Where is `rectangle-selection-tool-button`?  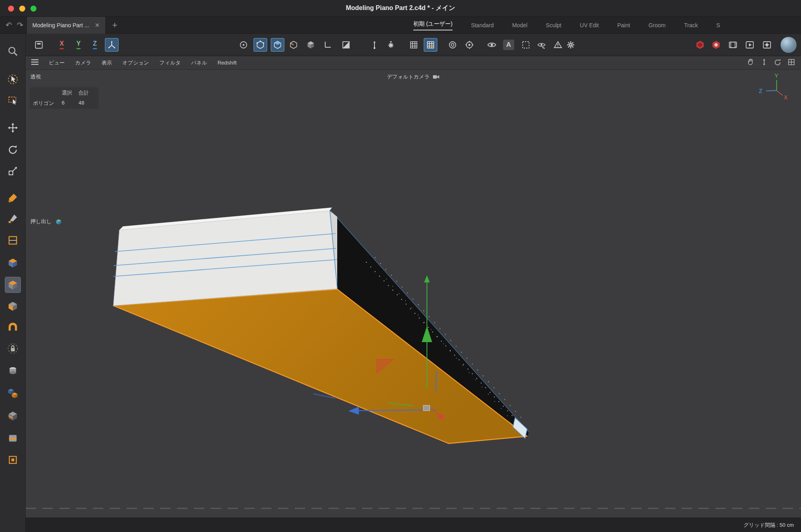 rectangle-selection-tool-button is located at coordinates (13, 101).